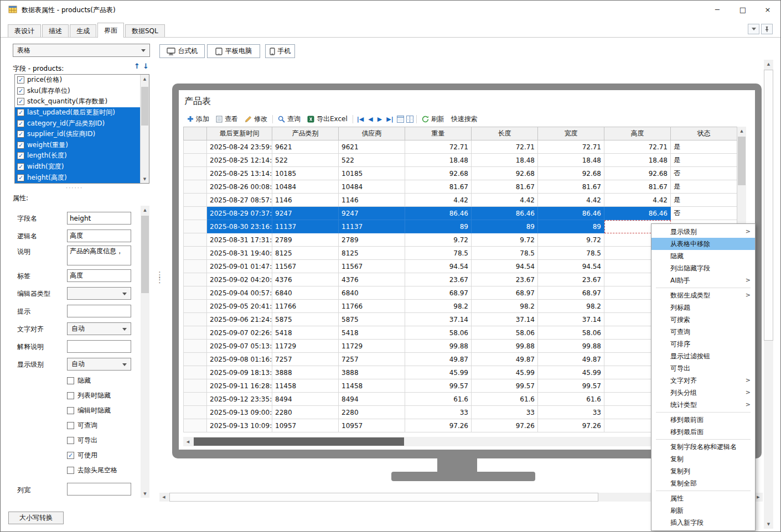 Image resolution: width=781 pixels, height=532 pixels. Describe the element at coordinates (145, 352) in the screenshot. I see `properties-scrollbar: ▲ ▼` at that location.